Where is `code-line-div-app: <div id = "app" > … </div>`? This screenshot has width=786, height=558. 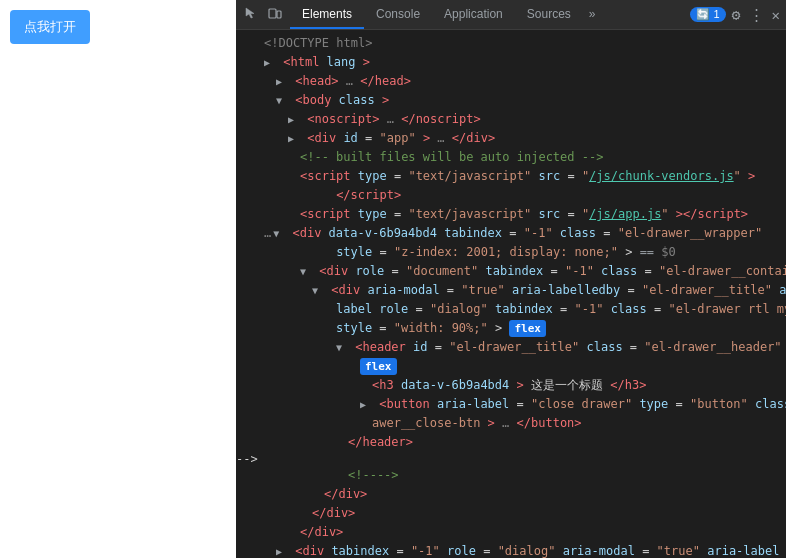 code-line-div-app: <div id = "app" > … </div> is located at coordinates (511, 138).